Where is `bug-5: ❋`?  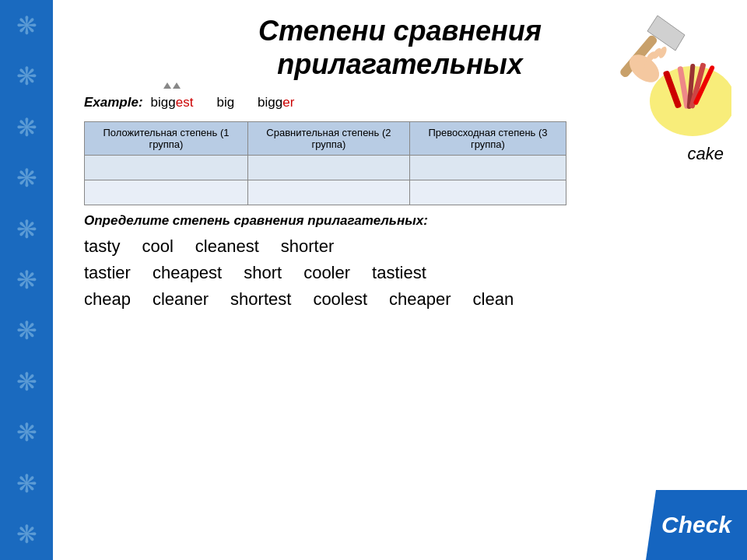
bug-5: ❋ is located at coordinates (26, 229).